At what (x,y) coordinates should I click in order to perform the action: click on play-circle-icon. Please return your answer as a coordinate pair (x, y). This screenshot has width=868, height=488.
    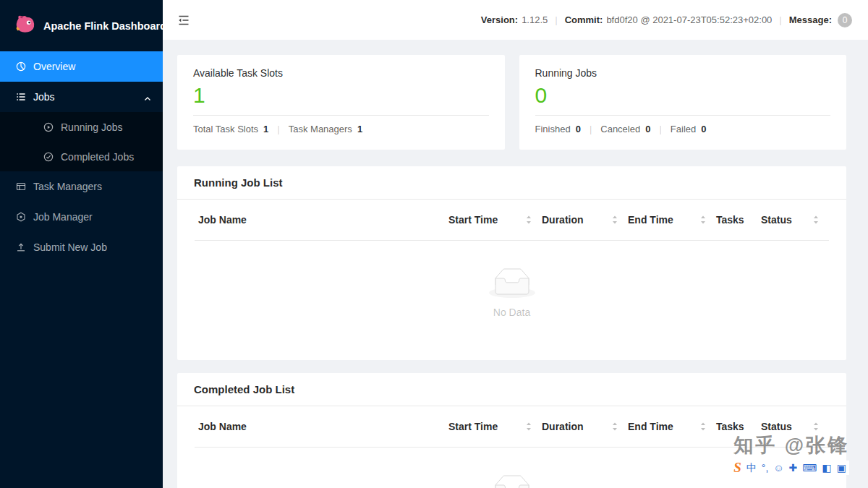
    Looking at the image, I should click on (48, 127).